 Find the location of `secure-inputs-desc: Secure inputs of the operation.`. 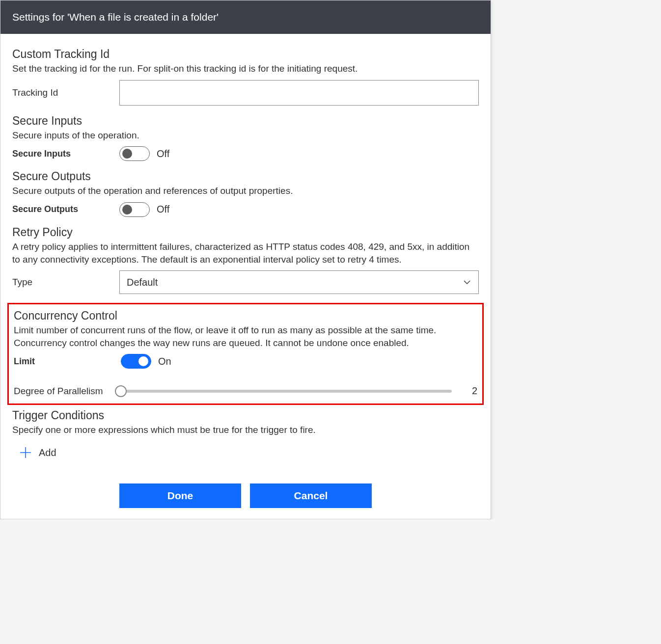

secure-inputs-desc: Secure inputs of the operation. is located at coordinates (246, 135).